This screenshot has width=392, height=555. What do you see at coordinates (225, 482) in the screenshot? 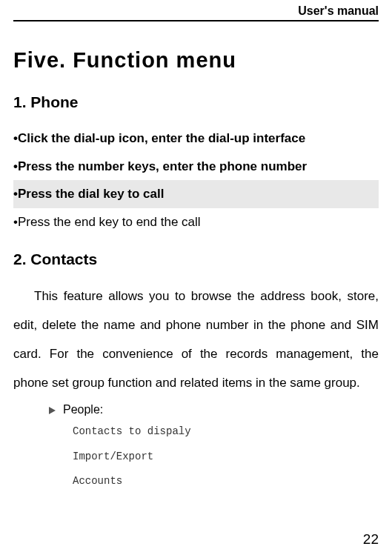
I see `people-sub-item: Accounts` at bounding box center [225, 482].